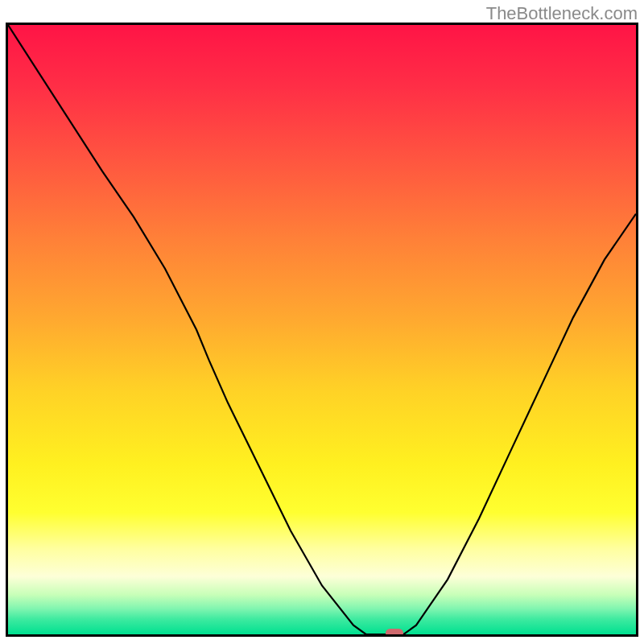 This screenshot has height=644, width=644. What do you see at coordinates (394, 632) in the screenshot?
I see `minimum-marker` at bounding box center [394, 632].